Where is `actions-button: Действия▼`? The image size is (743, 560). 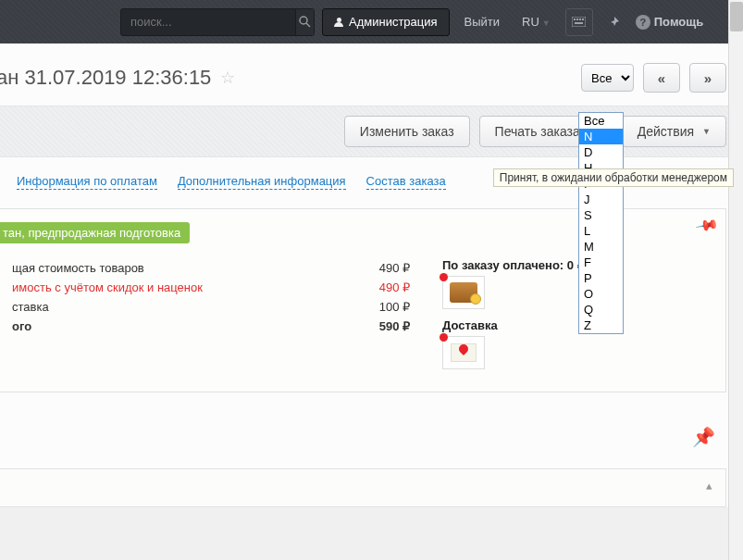 actions-button: Действия▼ is located at coordinates (674, 131).